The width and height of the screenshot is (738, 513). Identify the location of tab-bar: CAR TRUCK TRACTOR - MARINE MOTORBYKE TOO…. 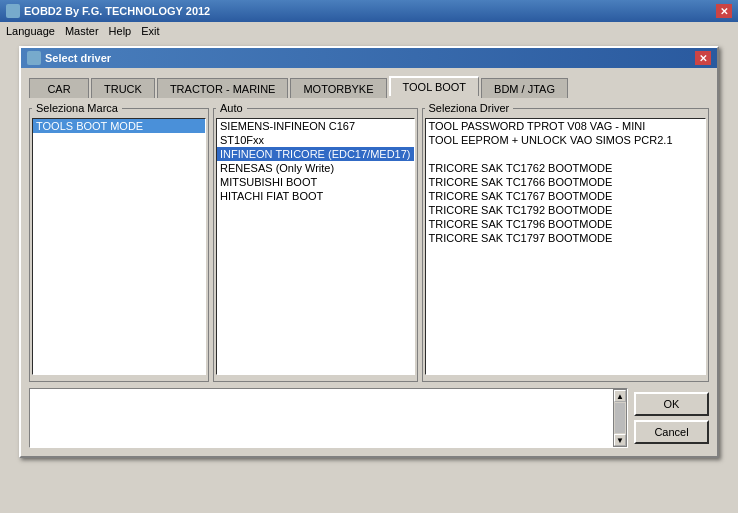
(369, 86).